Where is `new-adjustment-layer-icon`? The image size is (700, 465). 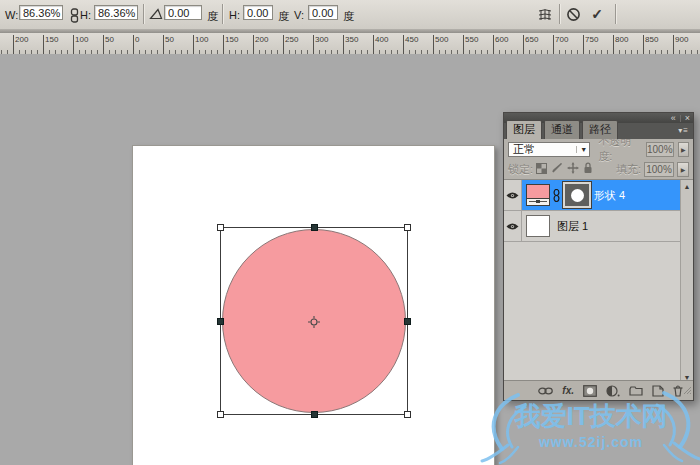
new-adjustment-layer-icon is located at coordinates (613, 391).